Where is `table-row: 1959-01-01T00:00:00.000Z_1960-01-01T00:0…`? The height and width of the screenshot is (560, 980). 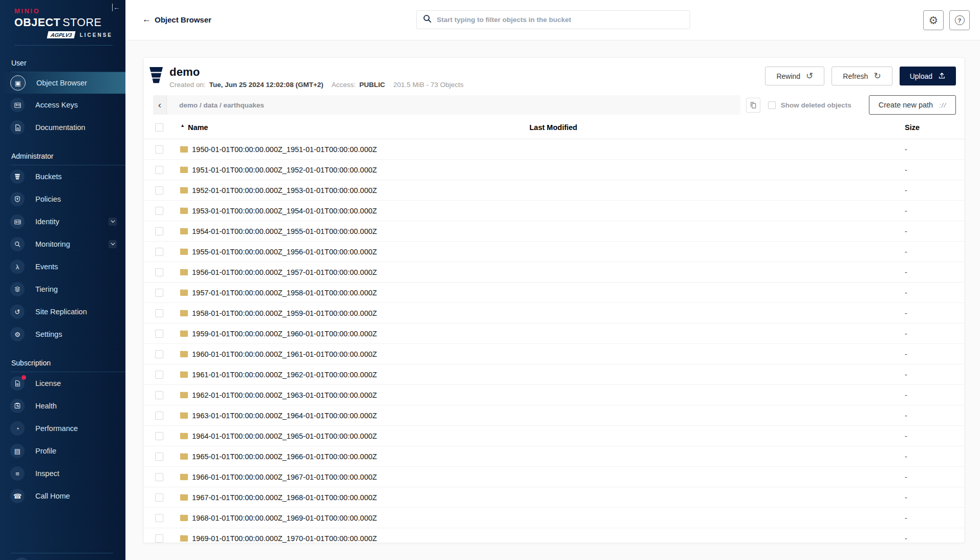 table-row: 1959-01-01T00:00:00.000Z_1960-01-01T00:0… is located at coordinates (554, 334).